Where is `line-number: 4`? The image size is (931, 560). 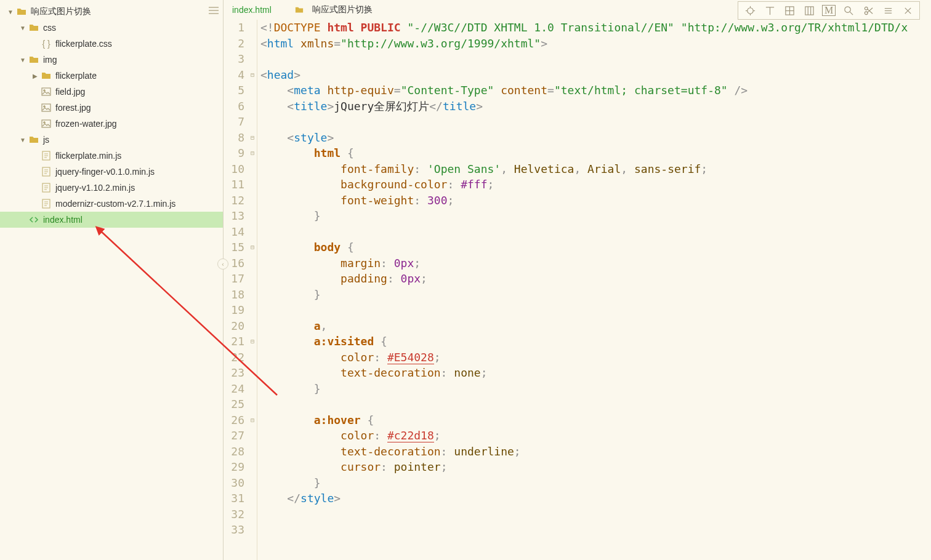
line-number: 4 is located at coordinates (234, 75).